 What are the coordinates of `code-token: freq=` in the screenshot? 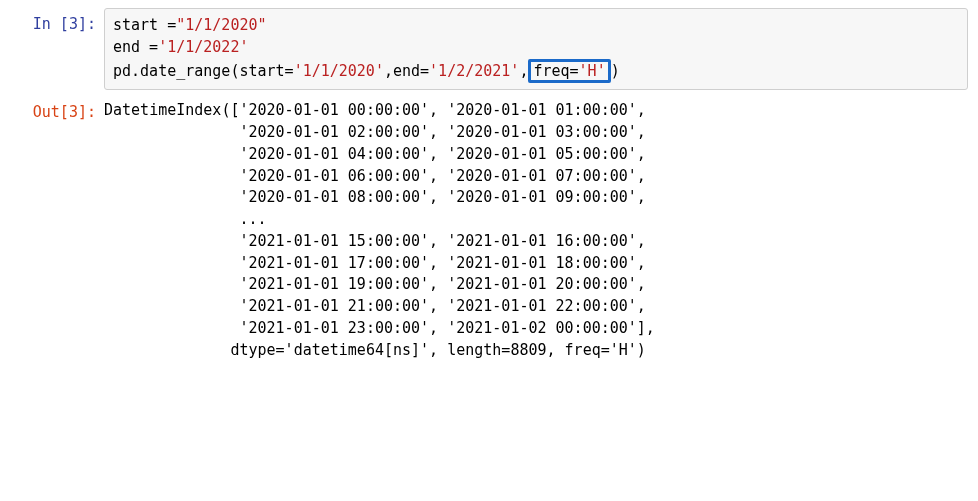 It's located at (556, 71).